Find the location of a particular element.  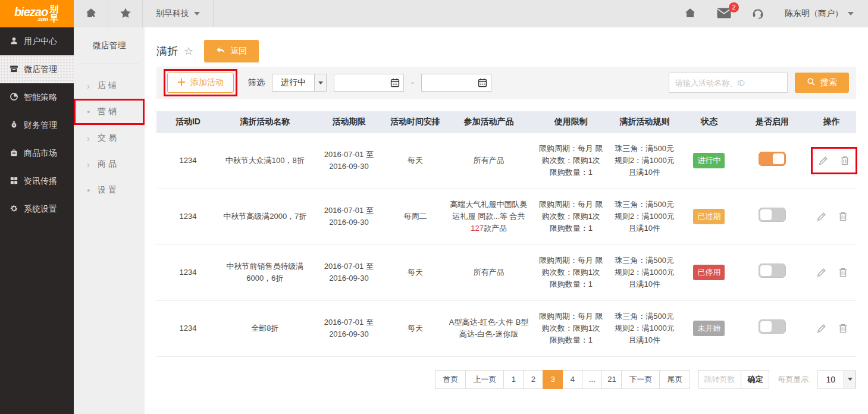

topbar-right: 2 陈东明（商户） is located at coordinates (776, 14).